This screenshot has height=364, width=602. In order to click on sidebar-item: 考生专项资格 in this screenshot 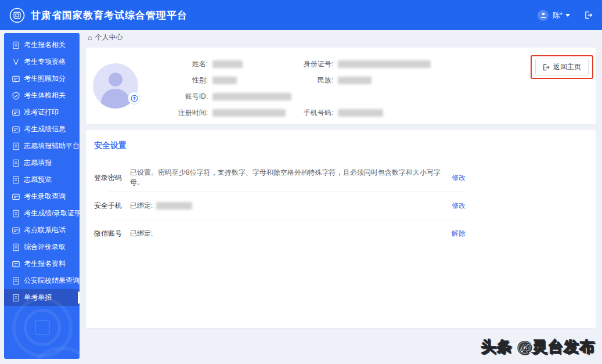, I will do `click(42, 62)`.